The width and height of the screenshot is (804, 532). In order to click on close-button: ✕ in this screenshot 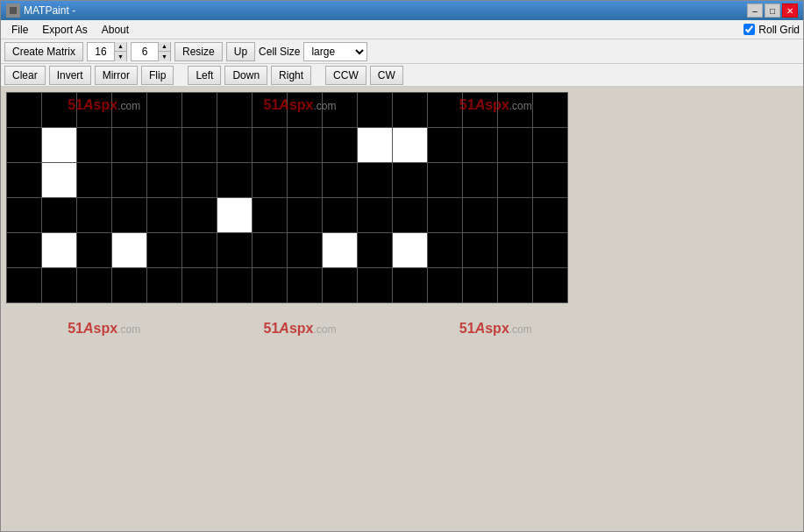, I will do `click(790, 11)`.